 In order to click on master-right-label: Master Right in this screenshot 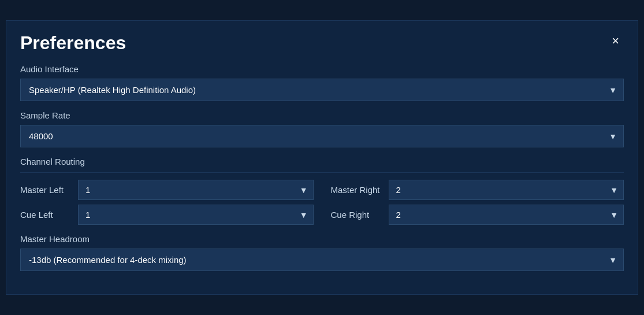, I will do `click(357, 190)`.